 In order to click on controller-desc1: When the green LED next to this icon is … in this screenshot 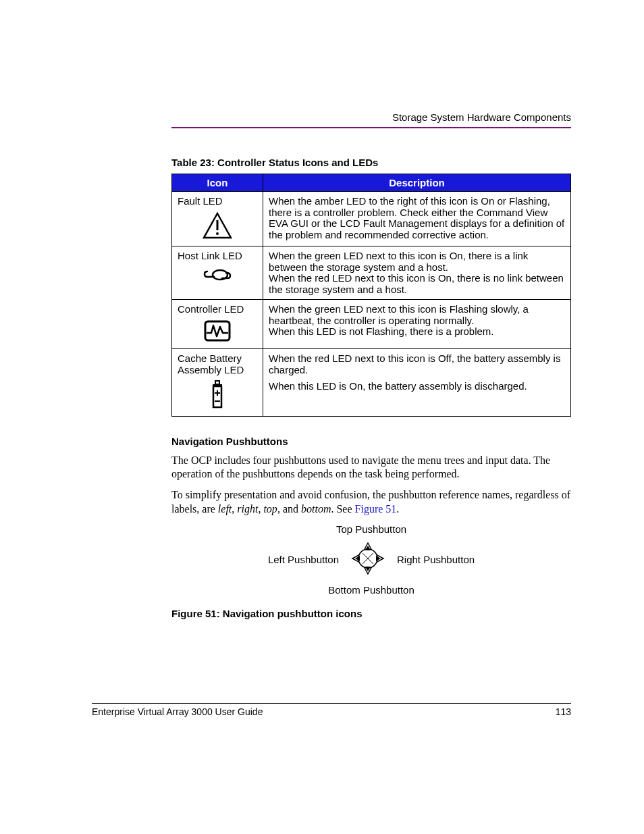, I will do `click(417, 315)`.